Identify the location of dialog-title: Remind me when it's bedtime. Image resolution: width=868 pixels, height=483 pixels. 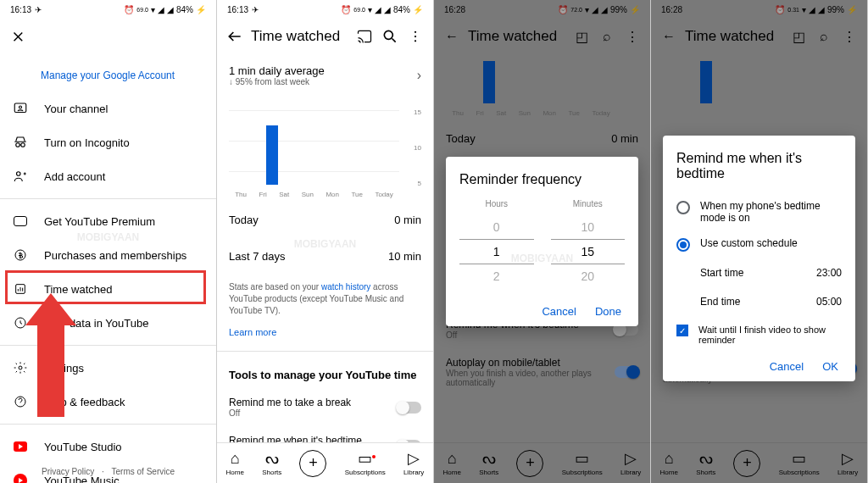
(760, 166).